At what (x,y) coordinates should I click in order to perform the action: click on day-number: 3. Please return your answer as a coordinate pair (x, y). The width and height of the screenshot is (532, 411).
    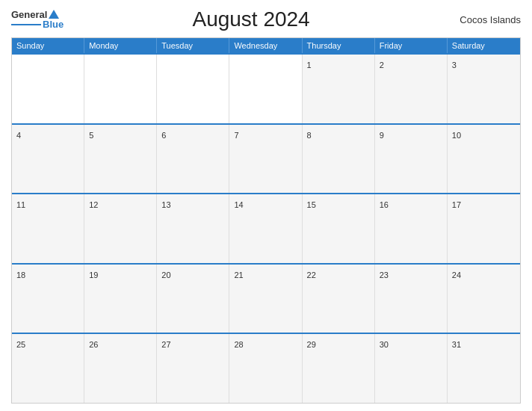
    Looking at the image, I should click on (454, 65).